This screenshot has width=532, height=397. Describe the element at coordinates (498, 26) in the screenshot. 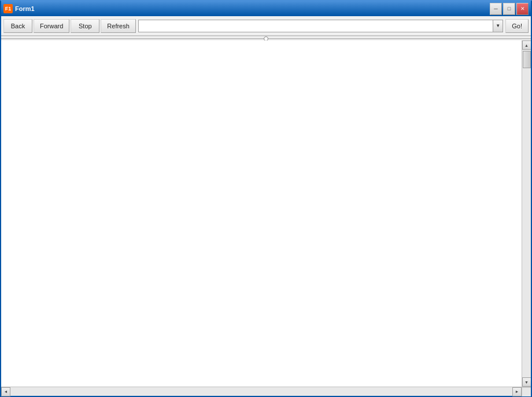

I see `url-dropdown-button: ▼` at that location.